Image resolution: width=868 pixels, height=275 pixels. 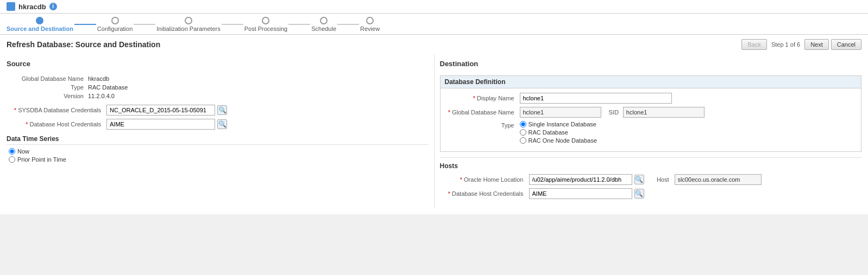 What do you see at coordinates (651, 112) in the screenshot?
I see `dest-global-db-row: Global Database Name SID` at bounding box center [651, 112].